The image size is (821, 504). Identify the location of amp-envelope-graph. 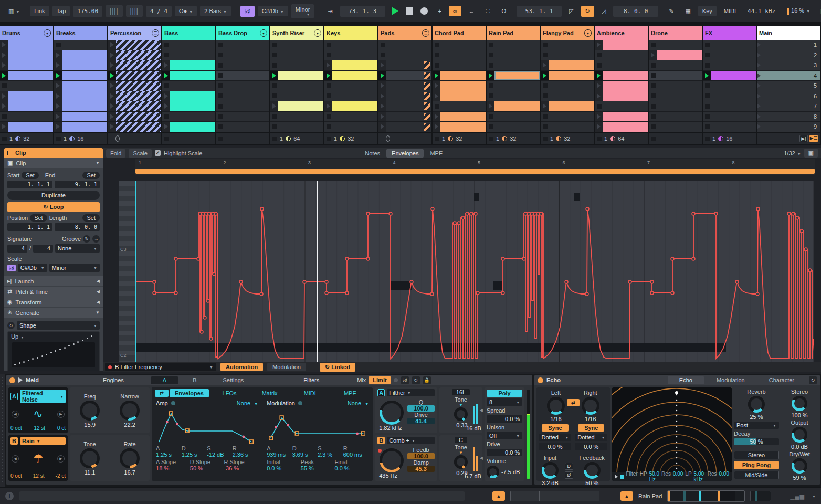
(207, 425).